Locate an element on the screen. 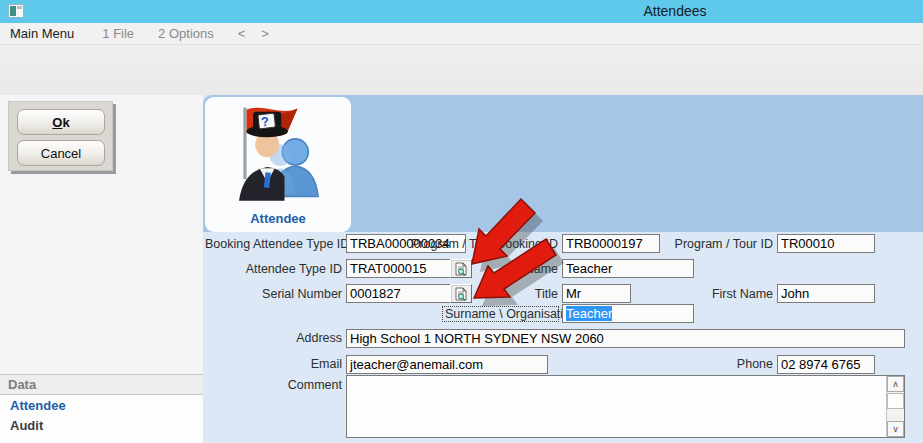  title-label: Title is located at coordinates (509, 294).